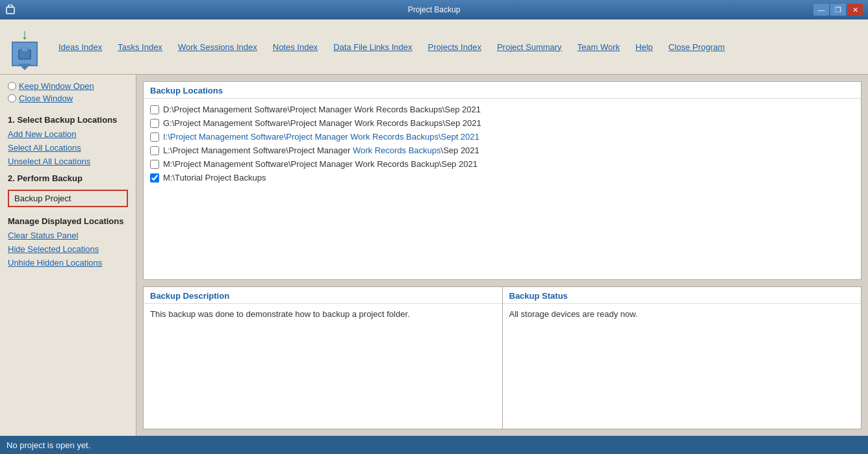 This screenshot has width=868, height=454. What do you see at coordinates (10, 10) in the screenshot?
I see `title-bar-left` at bounding box center [10, 10].